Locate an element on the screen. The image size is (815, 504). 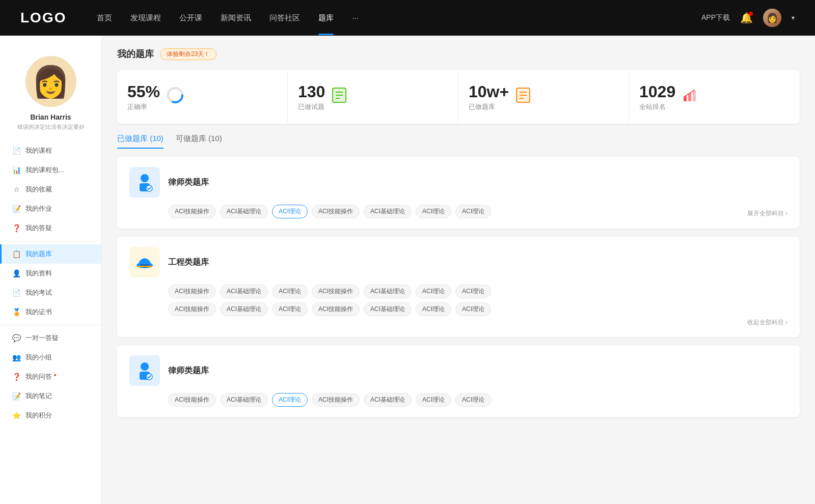
sidebar-menu: 📄 我的课程 📊 我的课程包... ☆ 我的收藏 📝 我的作业 ❓ 我的答疑 � is located at coordinates (51, 283).